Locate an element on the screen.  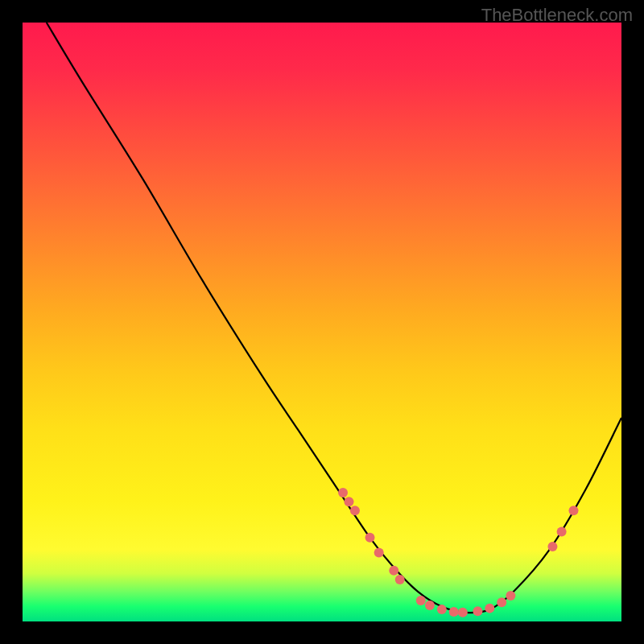
curve-markers is located at coordinates (458, 552).